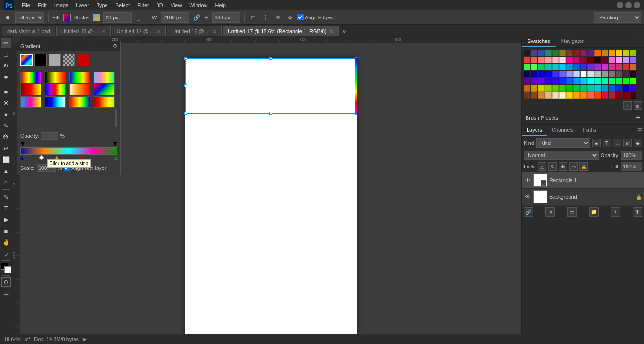  Describe the element at coordinates (6, 171) in the screenshot. I see `gradient-tool: ▲` at that location.